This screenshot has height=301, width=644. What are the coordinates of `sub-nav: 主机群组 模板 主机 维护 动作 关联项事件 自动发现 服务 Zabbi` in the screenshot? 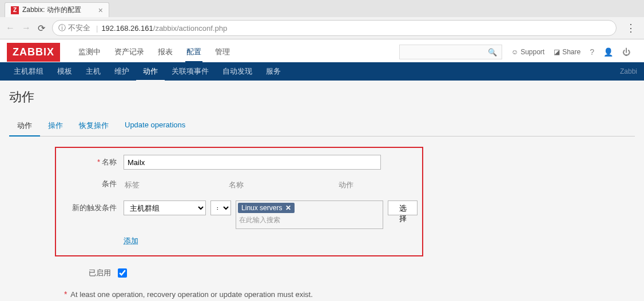 It's located at (322, 71).